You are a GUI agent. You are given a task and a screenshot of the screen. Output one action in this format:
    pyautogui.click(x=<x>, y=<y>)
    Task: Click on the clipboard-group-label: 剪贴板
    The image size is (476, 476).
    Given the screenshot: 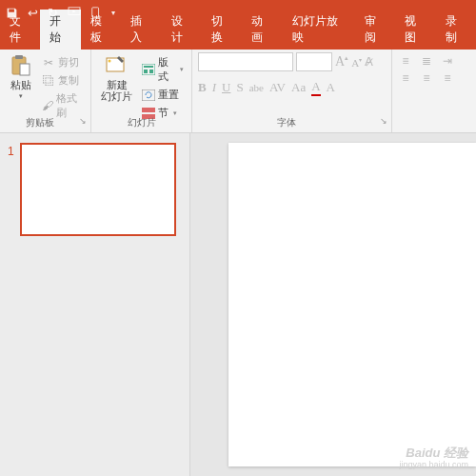 What is the action you would take?
    pyautogui.click(x=40, y=122)
    